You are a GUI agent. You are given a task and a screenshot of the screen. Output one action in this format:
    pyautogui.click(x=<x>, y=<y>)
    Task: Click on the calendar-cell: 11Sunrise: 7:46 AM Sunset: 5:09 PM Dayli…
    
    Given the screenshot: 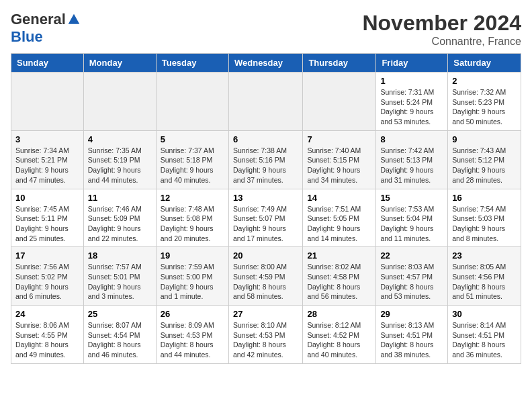 What is the action you would take?
    pyautogui.click(x=120, y=218)
    